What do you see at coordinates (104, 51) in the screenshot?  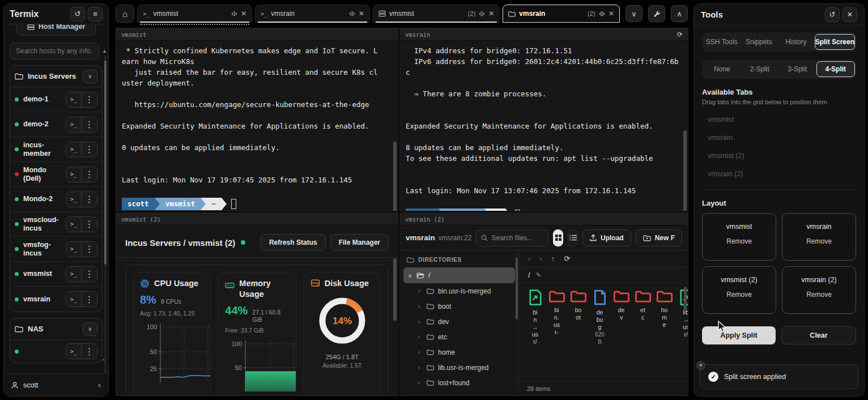 I see `scroll-up-icon: ▲` at bounding box center [104, 51].